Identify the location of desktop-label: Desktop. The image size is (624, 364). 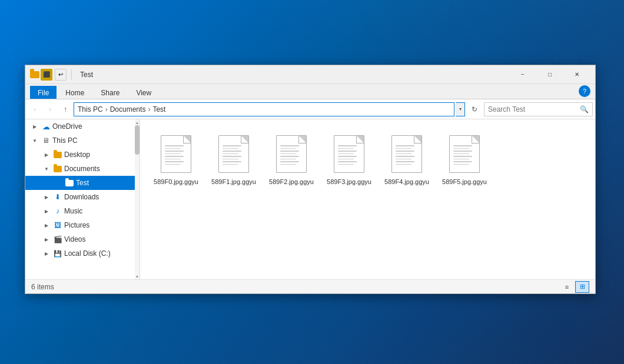
(77, 155).